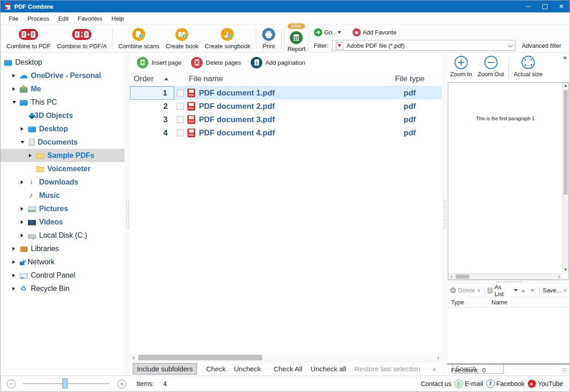  I want to click on file-row: 1PDFPDF document 1.pdfpdf, so click(286, 93).